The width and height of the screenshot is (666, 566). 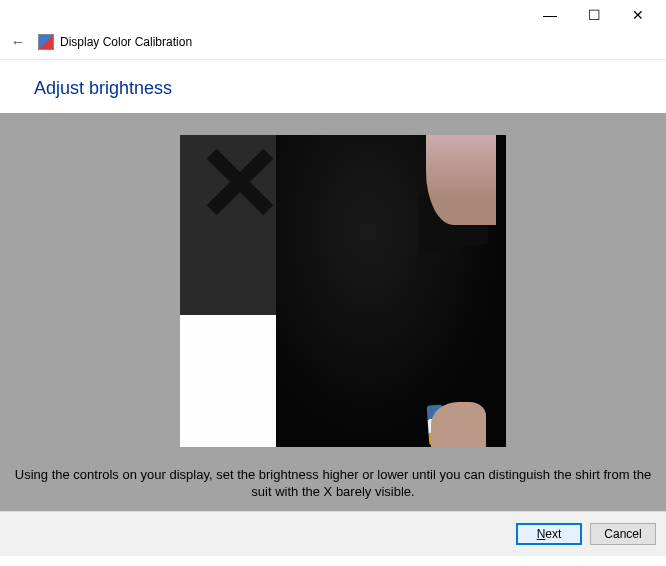 What do you see at coordinates (333, 484) in the screenshot?
I see `instruction-text: Using the controls on your display, set …` at bounding box center [333, 484].